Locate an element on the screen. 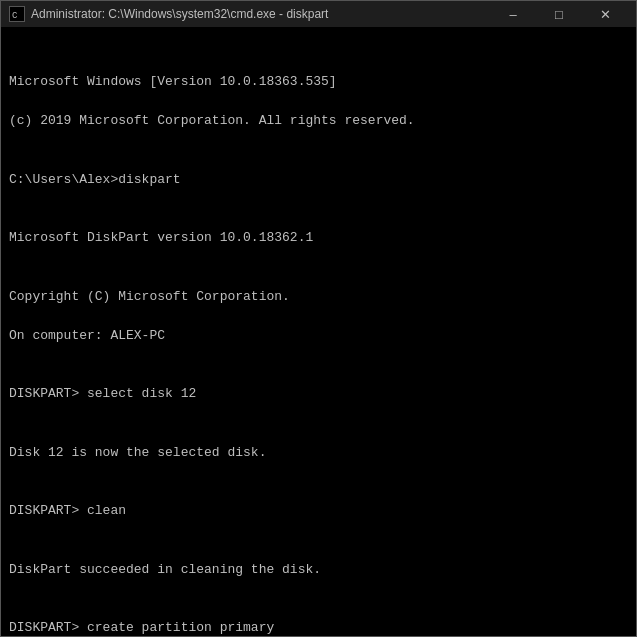 The width and height of the screenshot is (637, 637). console-line: On computer: ALEX-PC is located at coordinates (318, 336).